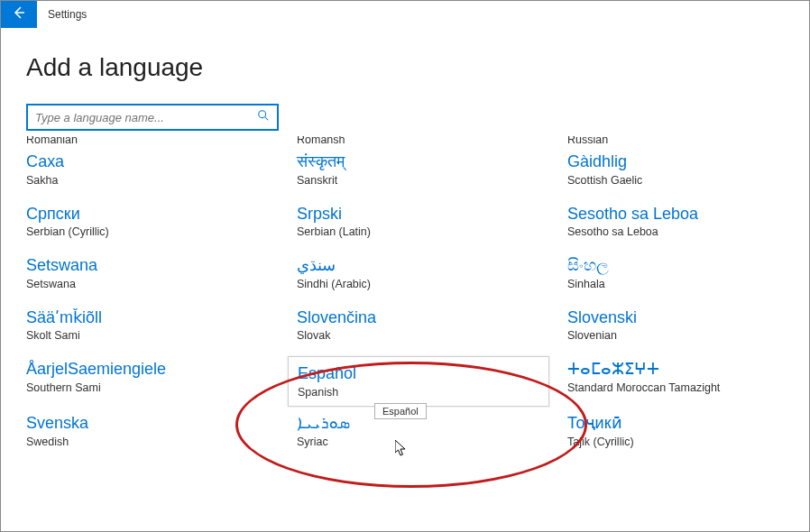 The height and width of the screenshot is (532, 810). I want to click on language-item: සිංහලSinhala, so click(676, 277).